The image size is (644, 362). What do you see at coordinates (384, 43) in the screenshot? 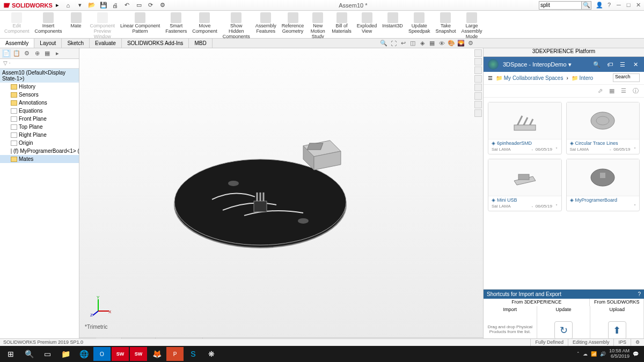
I see `zoom-fit-icon: 🔍` at bounding box center [384, 43].